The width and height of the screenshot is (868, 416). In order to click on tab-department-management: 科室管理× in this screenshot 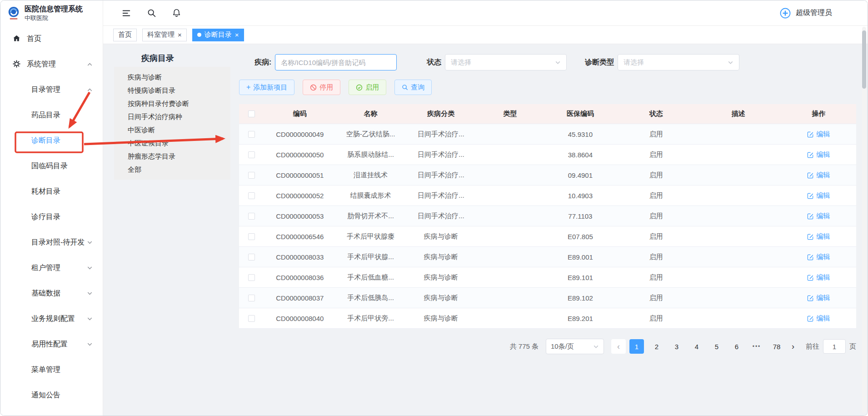, I will do `click(165, 35)`.